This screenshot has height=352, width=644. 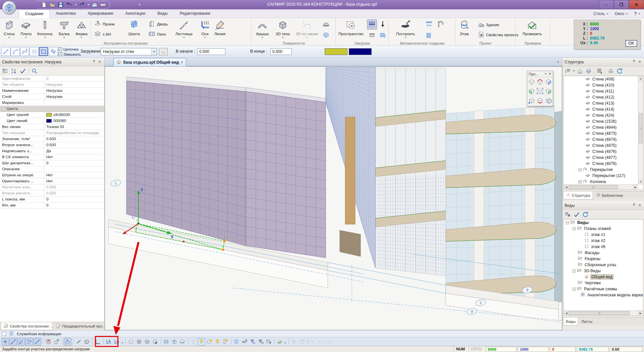 I want to click on binoculars-icon, so click(x=611, y=71).